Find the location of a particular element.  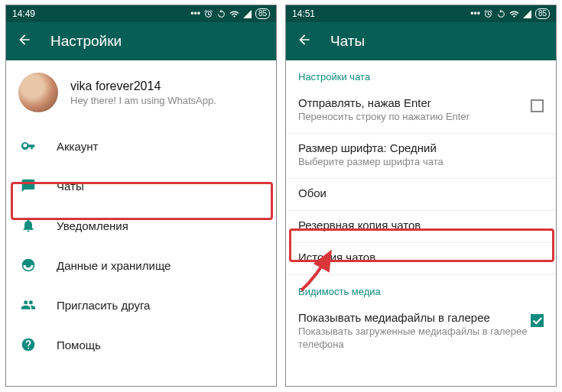

setting-primary: Обои is located at coordinates (421, 193).